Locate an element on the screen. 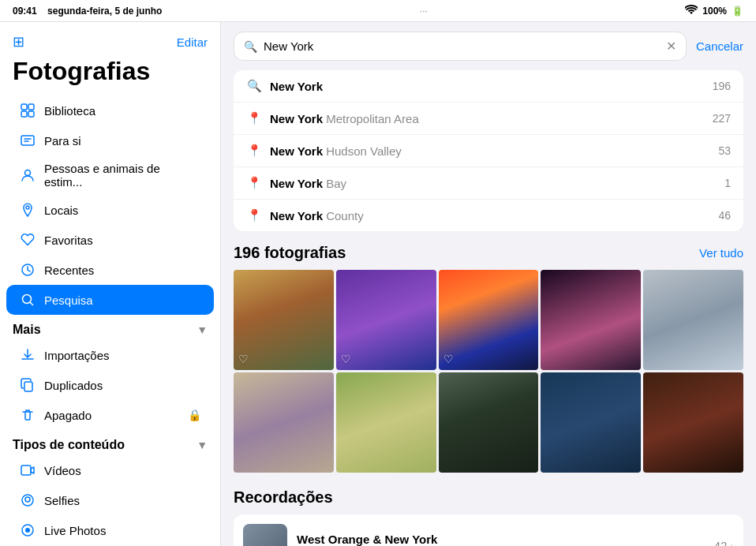 The height and width of the screenshot is (546, 756). memory-count-value-1: 42 is located at coordinates (721, 543).